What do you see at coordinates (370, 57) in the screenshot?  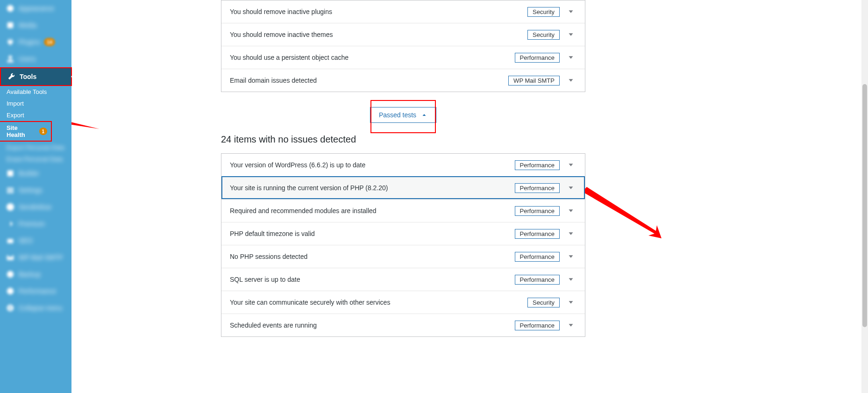 I see `health-check-title: You should use a persistent object cache` at bounding box center [370, 57].